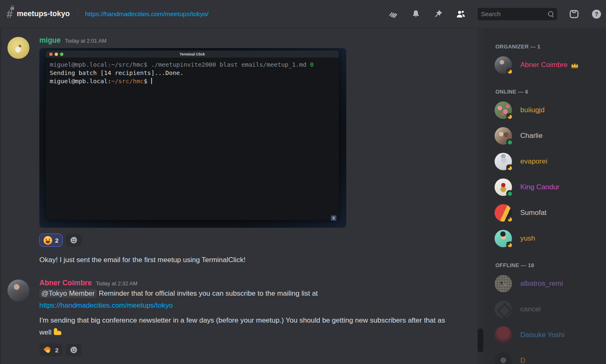  I want to click on member-name: King Candur, so click(540, 187).